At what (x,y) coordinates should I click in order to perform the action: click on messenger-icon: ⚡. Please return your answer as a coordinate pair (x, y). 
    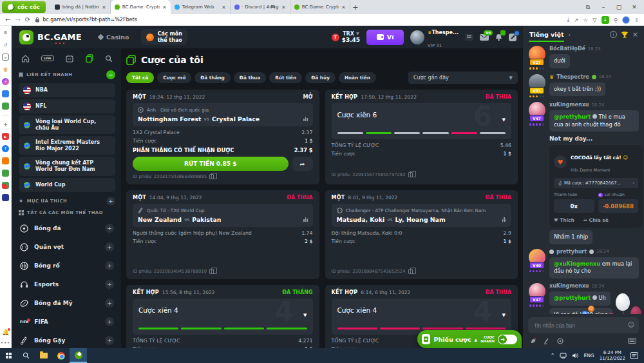
    Looking at the image, I should click on (5, 81).